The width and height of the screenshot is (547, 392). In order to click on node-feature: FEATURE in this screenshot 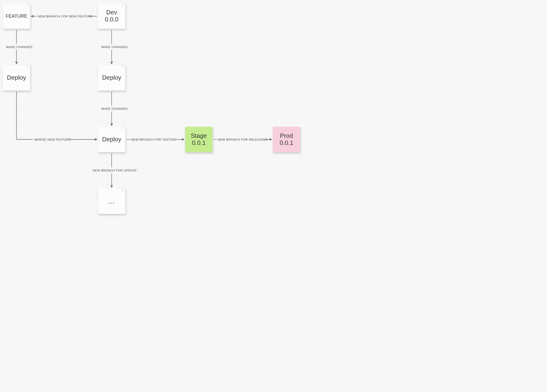, I will do `click(16, 16)`.